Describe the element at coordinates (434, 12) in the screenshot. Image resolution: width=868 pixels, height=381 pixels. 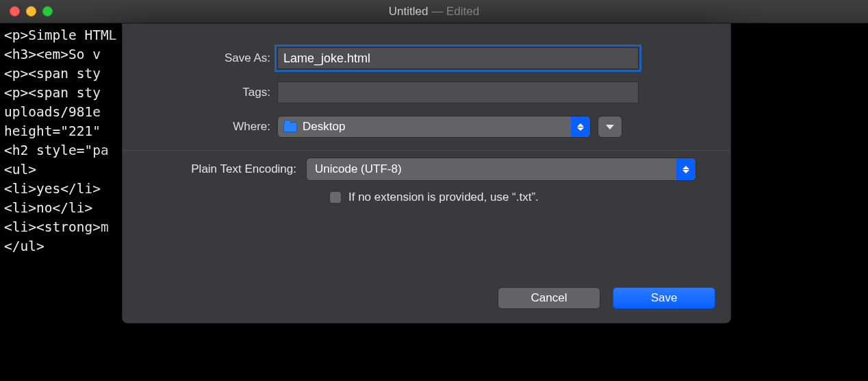
I see `window-titlebar: Untitled — Edited` at that location.